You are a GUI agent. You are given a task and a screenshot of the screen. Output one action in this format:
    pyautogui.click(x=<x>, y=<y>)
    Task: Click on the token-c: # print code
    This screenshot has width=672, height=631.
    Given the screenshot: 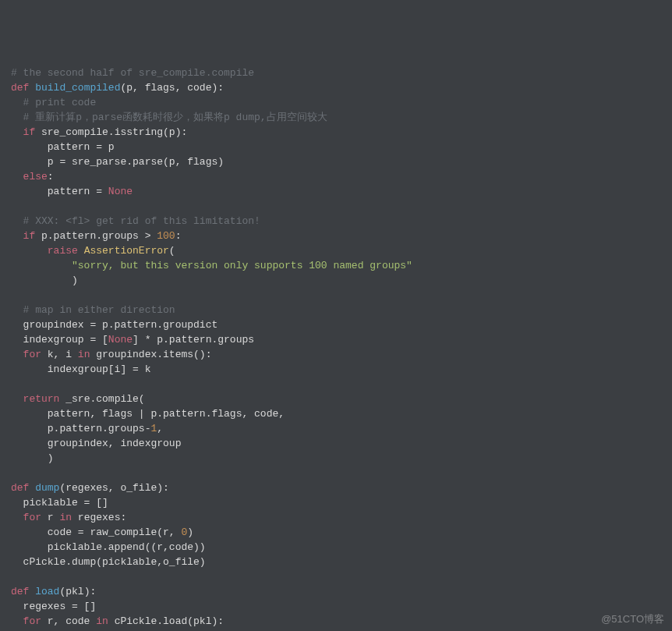 What is the action you would take?
    pyautogui.click(x=60, y=103)
    